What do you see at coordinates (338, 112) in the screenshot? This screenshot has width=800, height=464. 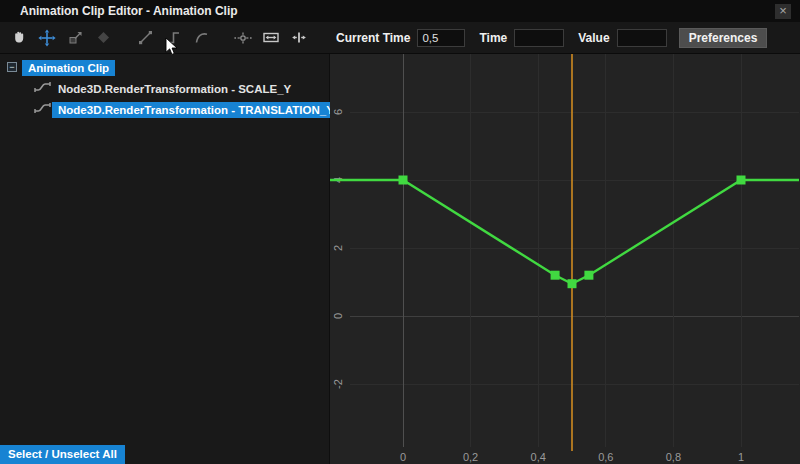 I see `y-tick-label: 6` at bounding box center [338, 112].